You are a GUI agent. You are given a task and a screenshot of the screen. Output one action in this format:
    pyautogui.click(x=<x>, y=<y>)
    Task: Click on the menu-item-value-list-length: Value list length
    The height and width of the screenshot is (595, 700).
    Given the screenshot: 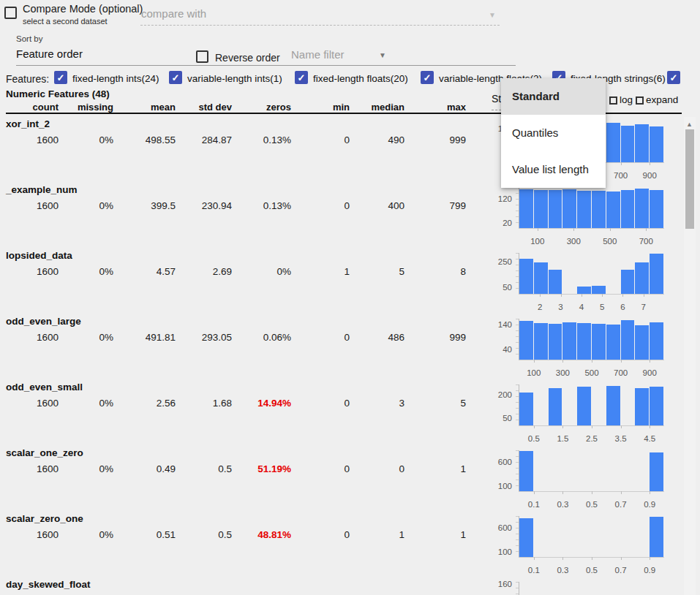 What is the action you would take?
    pyautogui.click(x=553, y=170)
    